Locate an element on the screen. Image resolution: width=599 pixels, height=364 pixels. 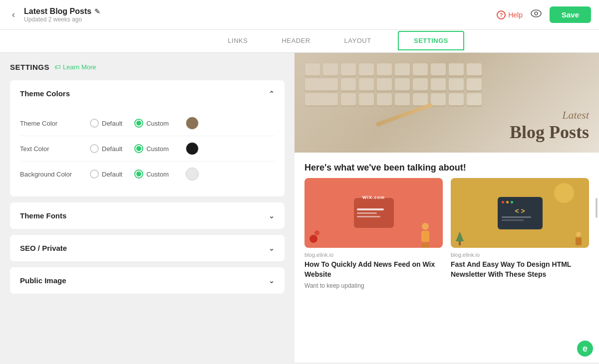
theme-color-default-radio is located at coordinates (94, 123).